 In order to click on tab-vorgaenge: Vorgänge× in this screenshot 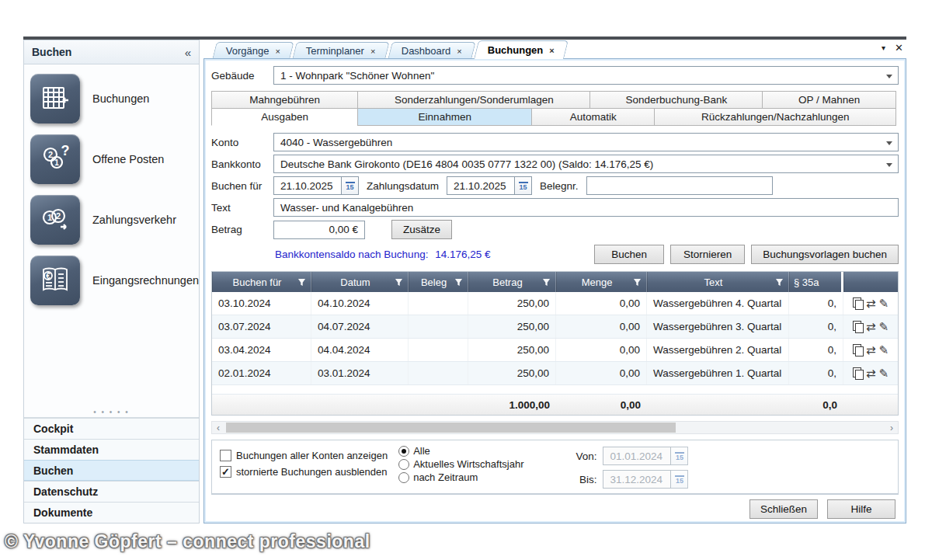, I will do `click(253, 50)`.